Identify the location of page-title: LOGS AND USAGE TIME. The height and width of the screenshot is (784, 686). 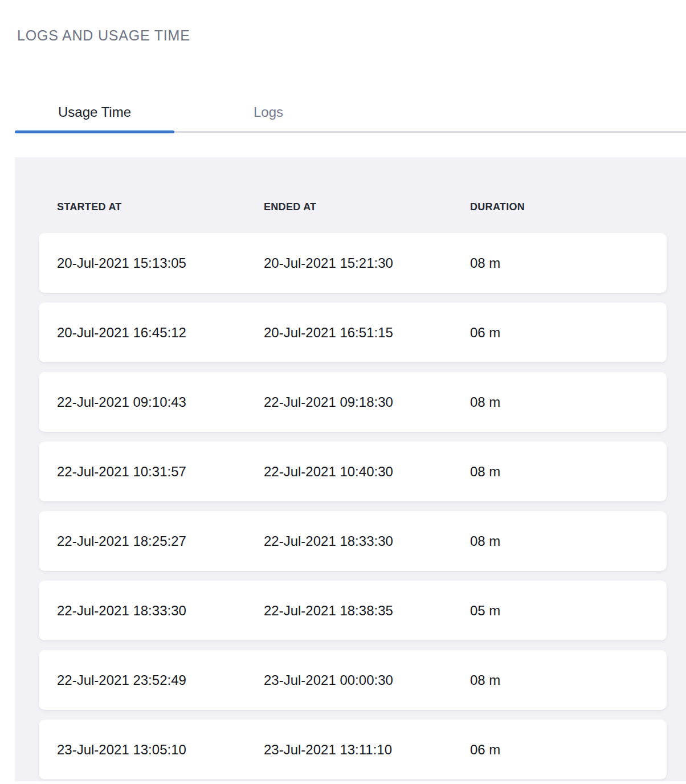
(352, 35).